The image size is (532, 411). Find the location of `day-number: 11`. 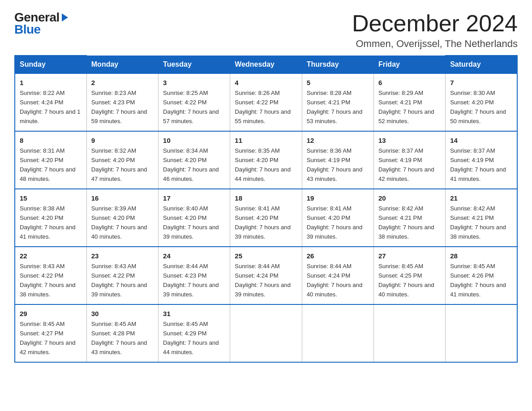

day-number: 11 is located at coordinates (266, 141).